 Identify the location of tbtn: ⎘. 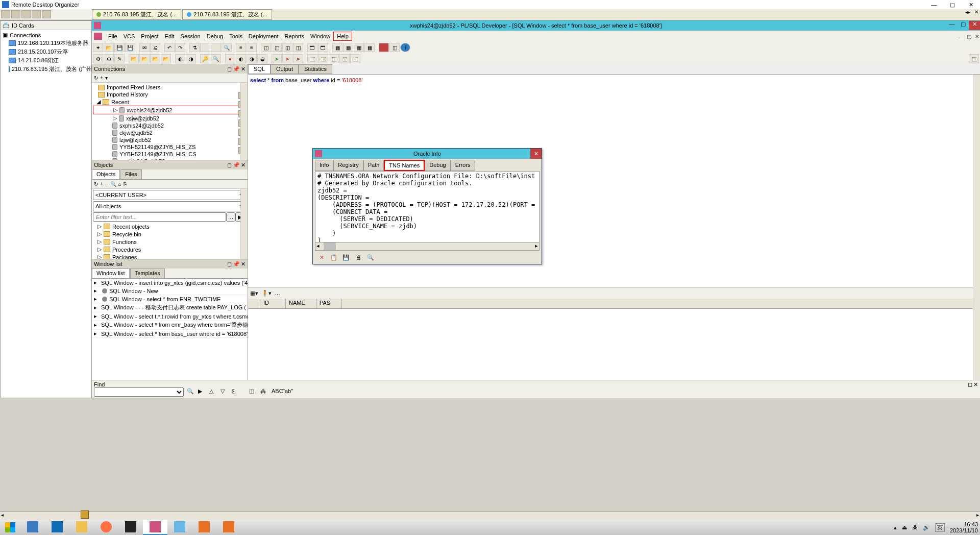
(125, 184).